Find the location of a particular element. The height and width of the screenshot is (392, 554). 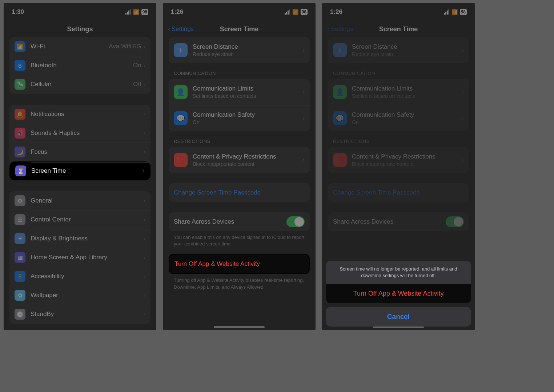

row-label: Content & Privacy Restrictions is located at coordinates (248, 157).